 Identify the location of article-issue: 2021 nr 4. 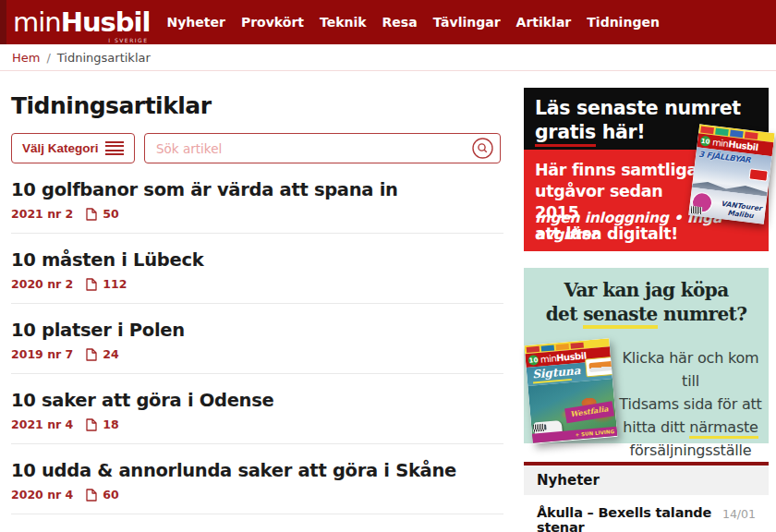
(42, 425).